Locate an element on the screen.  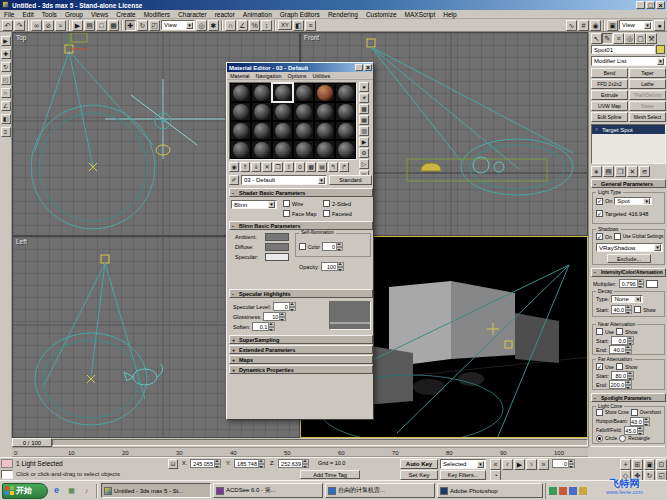
zoom-icon: + is located at coordinates (626, 464).